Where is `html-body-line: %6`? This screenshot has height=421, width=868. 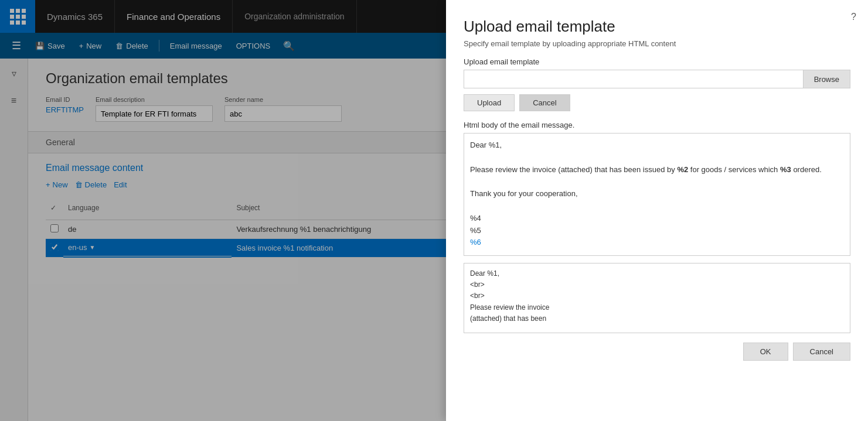
html-body-line: %6 is located at coordinates (657, 242).